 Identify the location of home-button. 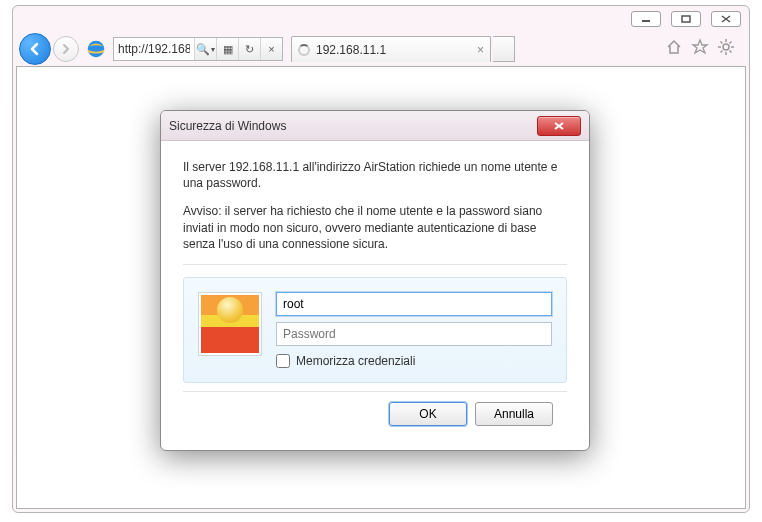
(674, 49).